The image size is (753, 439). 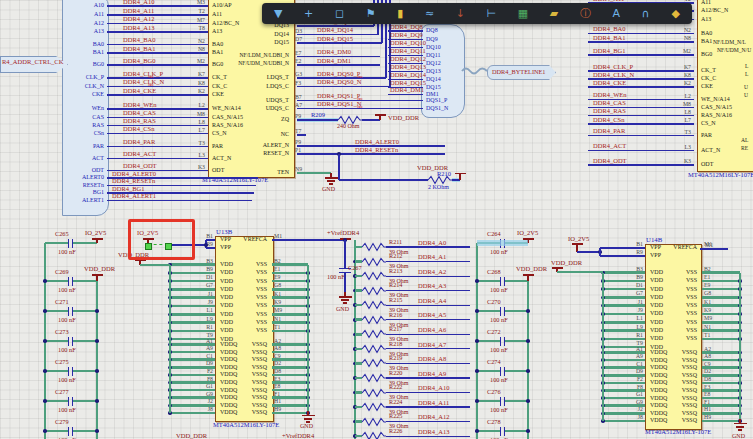 I want to click on pin-name: NF/UDM_N/U, so click(x=734, y=51).